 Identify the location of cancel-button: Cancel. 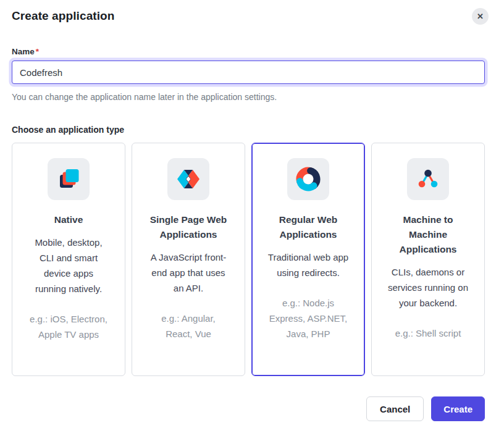
(395, 409).